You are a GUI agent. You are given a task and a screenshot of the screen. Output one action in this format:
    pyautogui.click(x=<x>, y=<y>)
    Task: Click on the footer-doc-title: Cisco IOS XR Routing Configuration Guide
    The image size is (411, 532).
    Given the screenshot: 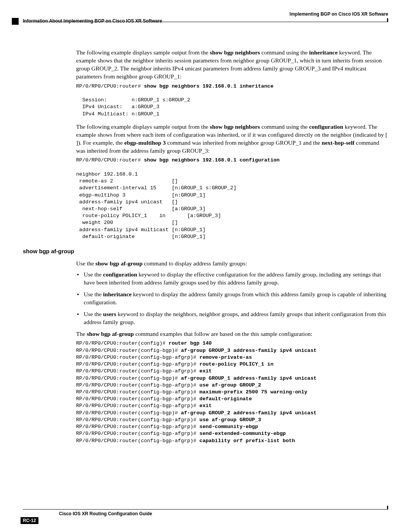 What is the action you would take?
    pyautogui.click(x=106, y=514)
    